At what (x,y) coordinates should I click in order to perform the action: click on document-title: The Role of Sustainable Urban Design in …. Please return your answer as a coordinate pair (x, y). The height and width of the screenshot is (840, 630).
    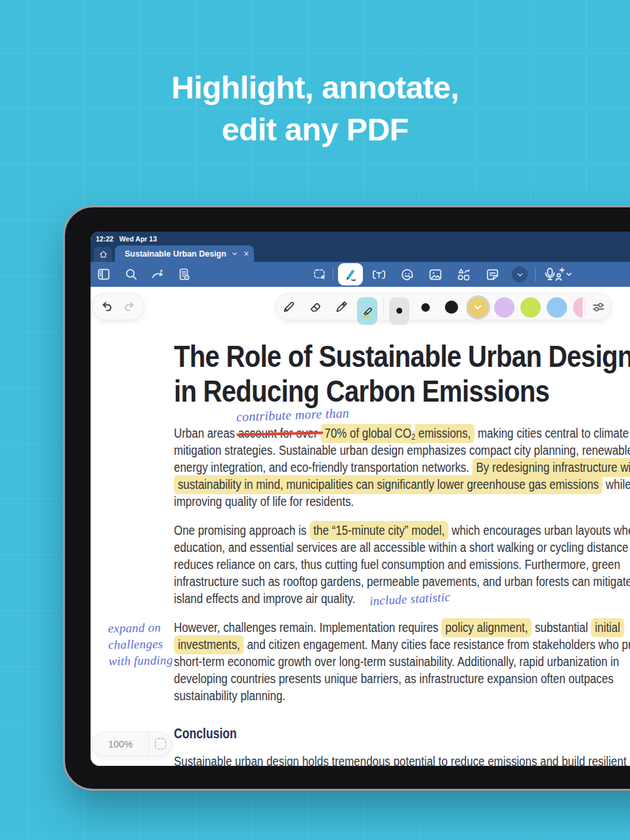
    Looking at the image, I should click on (402, 374).